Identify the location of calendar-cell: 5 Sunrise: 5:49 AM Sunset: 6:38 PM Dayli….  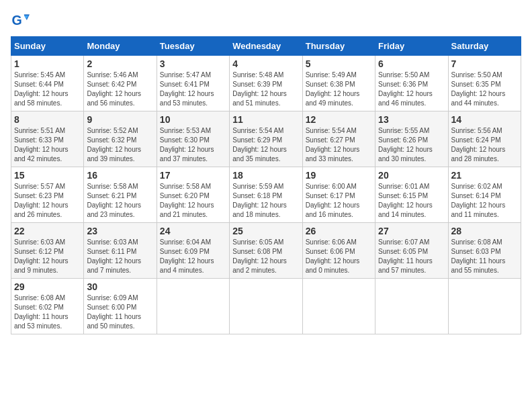
(339, 83).